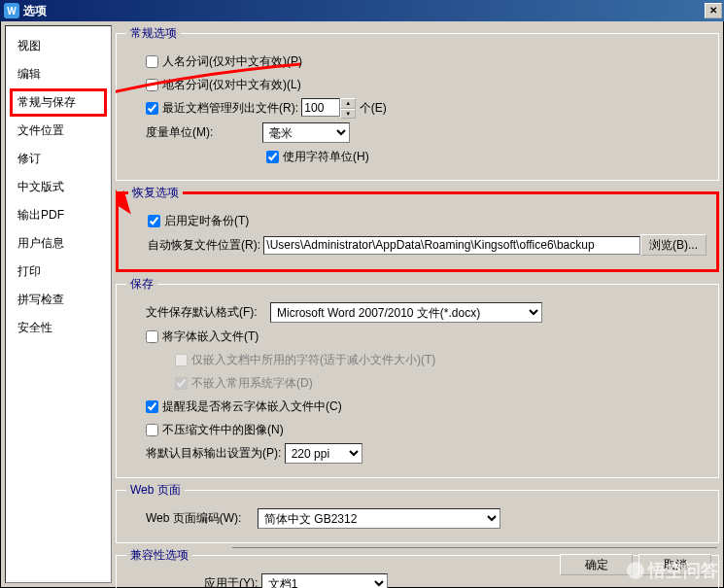 Image resolution: width=724 pixels, height=588 pixels. What do you see at coordinates (206, 222) in the screenshot?
I see `enable-backup-label: 启用定时备份(T)` at bounding box center [206, 222].